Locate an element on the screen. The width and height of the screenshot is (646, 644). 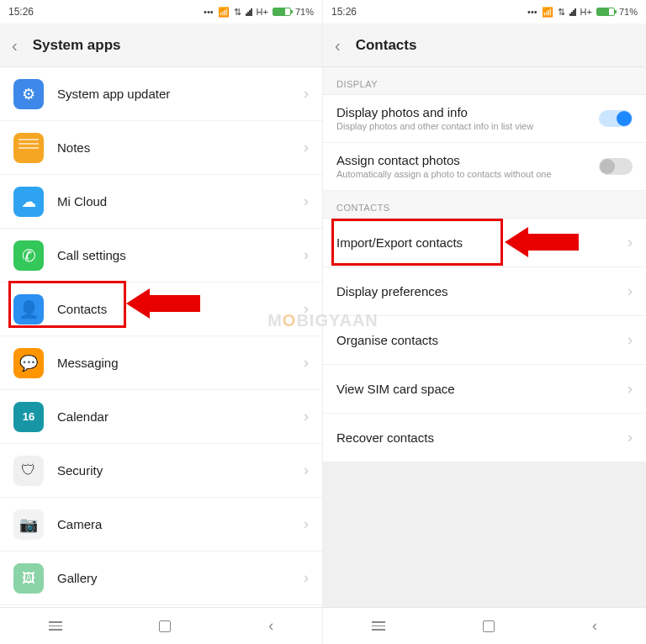
chat-icon: 💬 is located at coordinates (29, 363).